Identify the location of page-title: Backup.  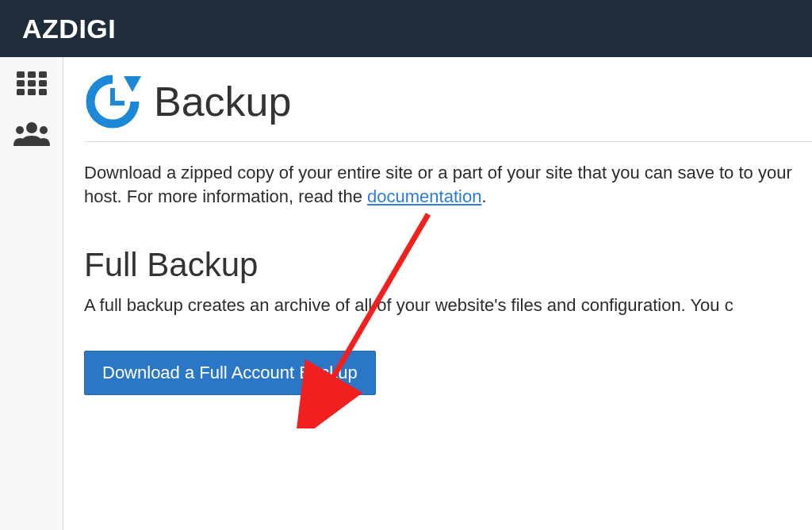
(222, 102).